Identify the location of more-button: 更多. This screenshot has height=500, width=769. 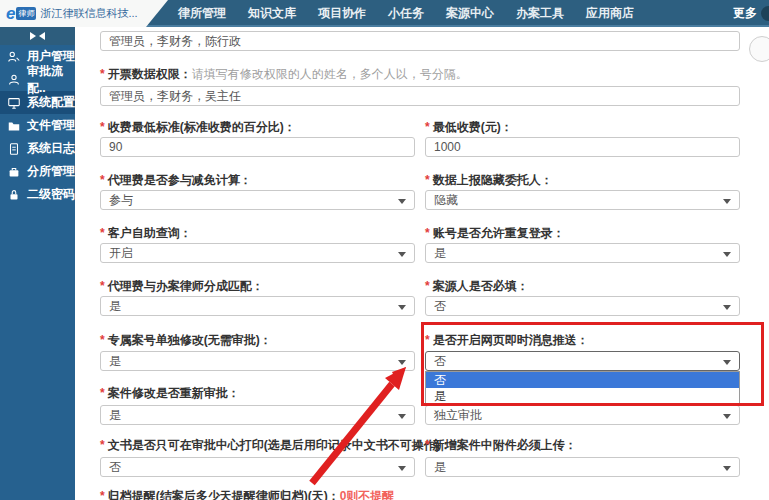
(745, 14).